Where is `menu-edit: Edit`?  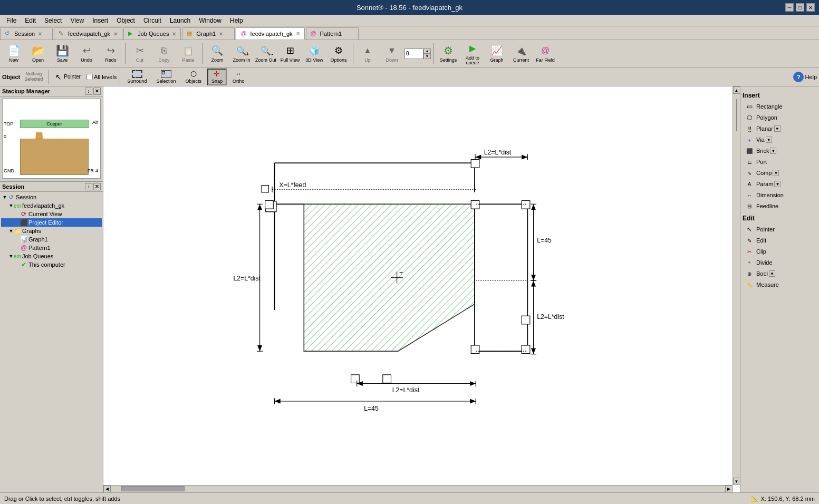 menu-edit: Edit is located at coordinates (31, 21).